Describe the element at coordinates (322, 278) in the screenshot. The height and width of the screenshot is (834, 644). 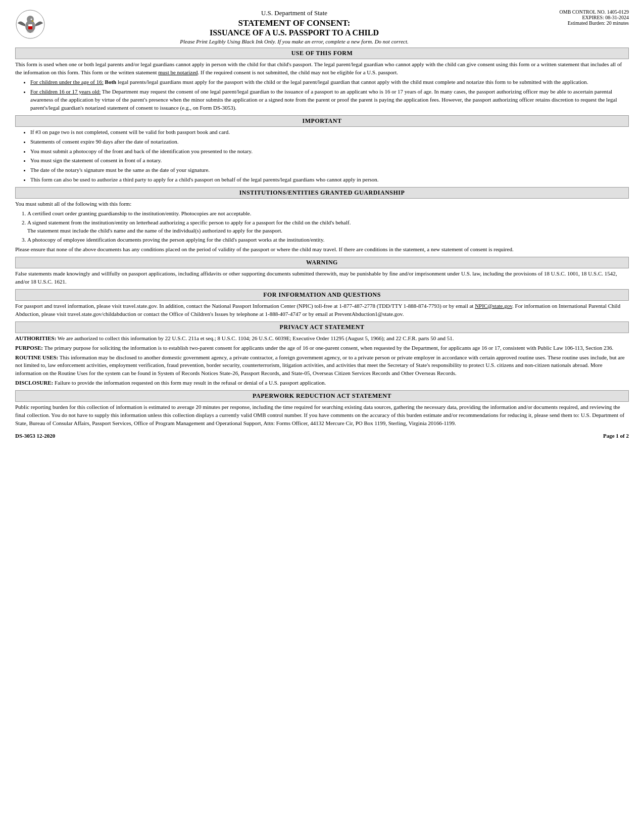
I see `warning-text: False statements made knowingly and will…` at that location.